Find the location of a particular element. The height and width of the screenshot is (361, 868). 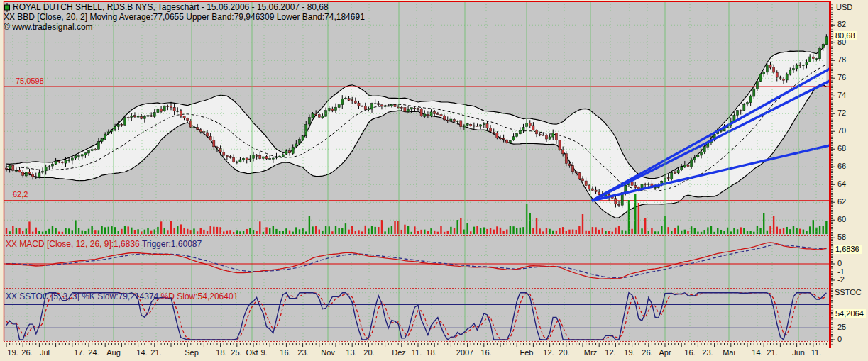

last-price-badge: 80,68 is located at coordinates (846, 35).